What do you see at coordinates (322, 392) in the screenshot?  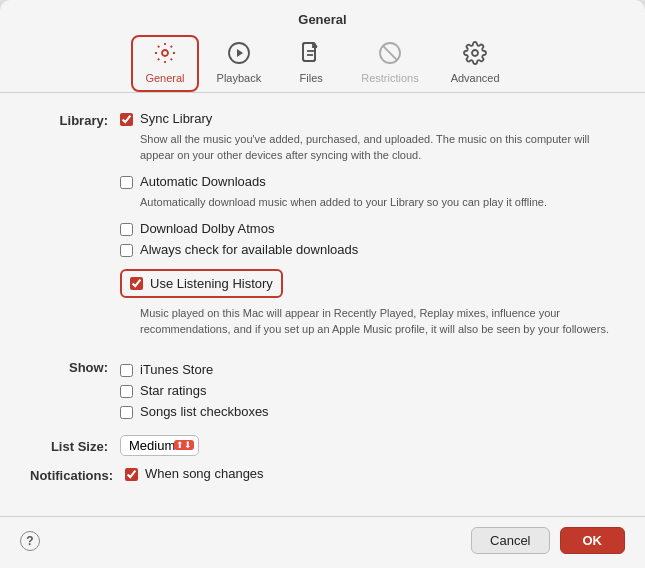 I see `show-section: Show: iTunes Store Star ratings Songs li…` at bounding box center [322, 392].